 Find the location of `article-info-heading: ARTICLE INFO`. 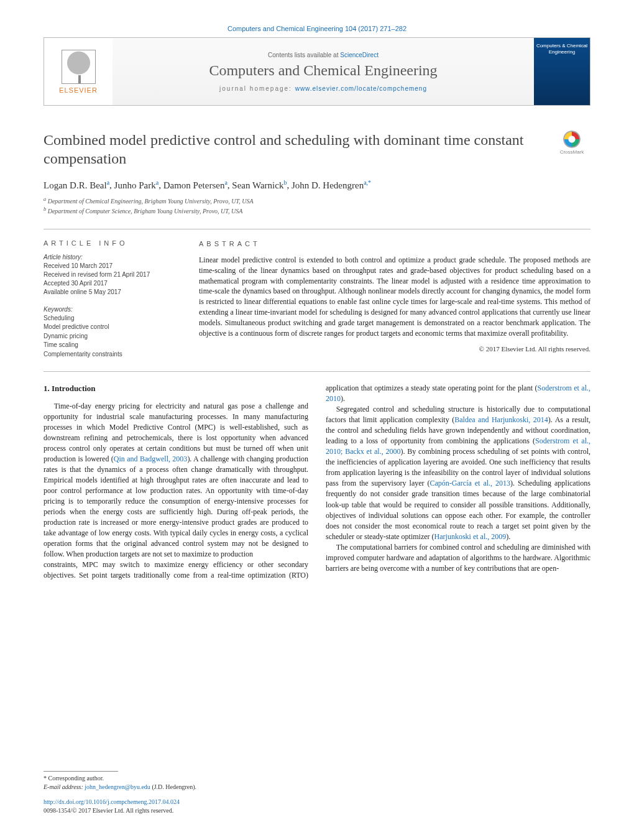

article-info-heading: ARTICLE INFO is located at coordinates (112, 243).